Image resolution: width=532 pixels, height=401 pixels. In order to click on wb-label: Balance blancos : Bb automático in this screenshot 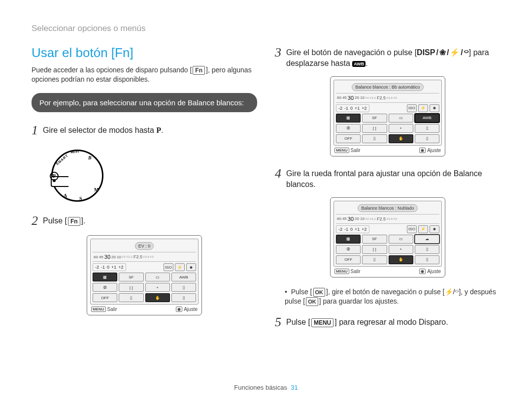, I will do `click(387, 87)`.